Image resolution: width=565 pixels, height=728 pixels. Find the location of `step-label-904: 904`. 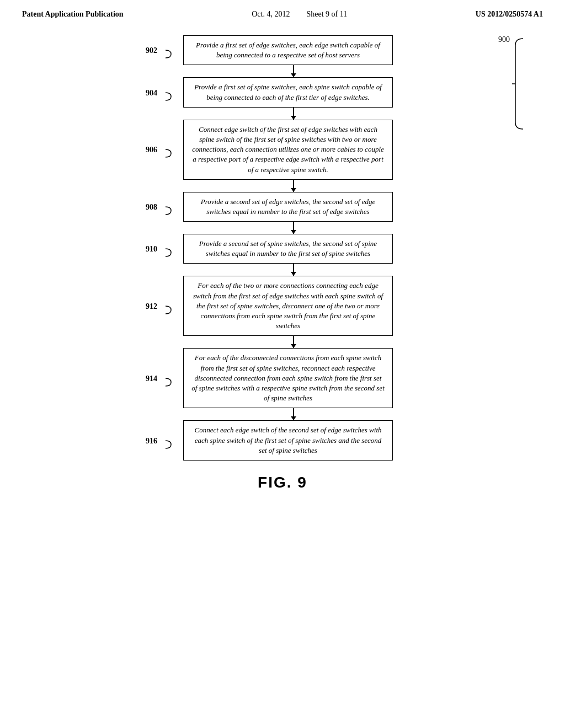

step-label-904: 904 is located at coordinates (160, 93).